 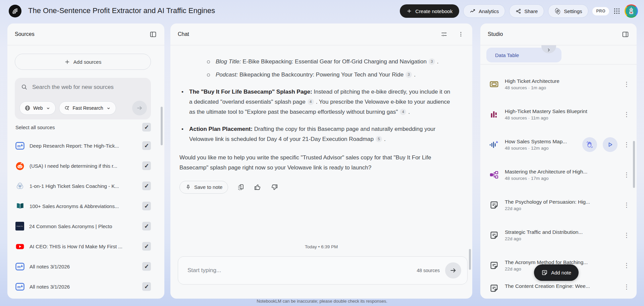 What do you see at coordinates (444, 34) in the screenshot?
I see `chat-settings-icon` at bounding box center [444, 34].